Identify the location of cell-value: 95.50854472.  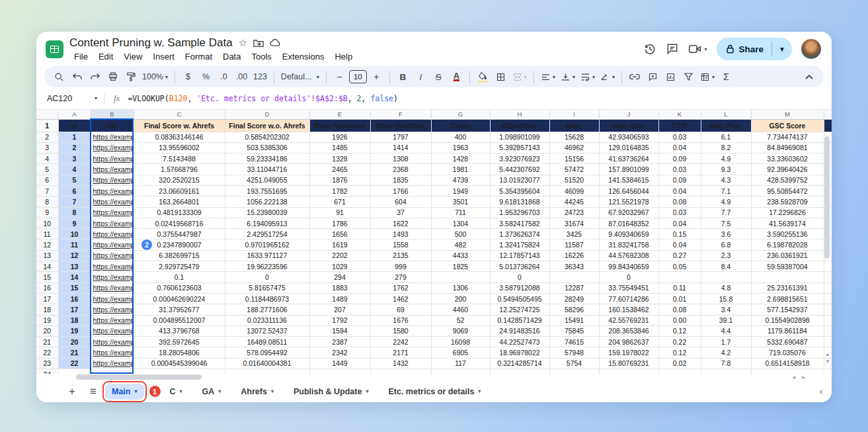
(787, 191).